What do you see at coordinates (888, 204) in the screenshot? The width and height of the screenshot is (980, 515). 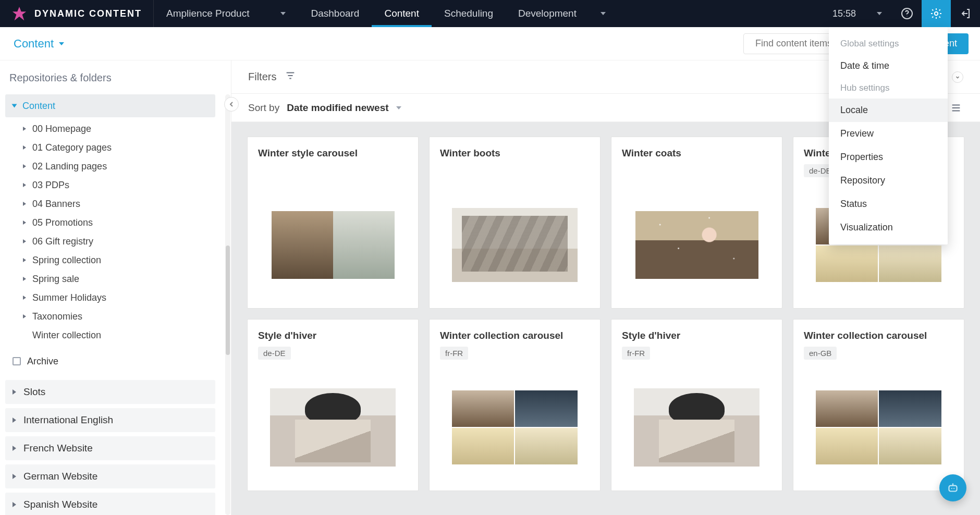 I see `settings-item-status: Status` at bounding box center [888, 204].